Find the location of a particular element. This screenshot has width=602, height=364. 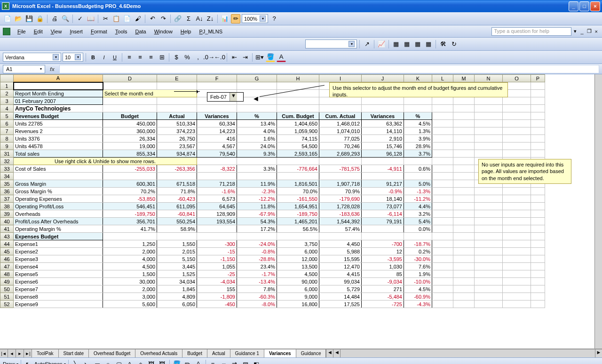

cell: 550,254 is located at coordinates (177, 222).